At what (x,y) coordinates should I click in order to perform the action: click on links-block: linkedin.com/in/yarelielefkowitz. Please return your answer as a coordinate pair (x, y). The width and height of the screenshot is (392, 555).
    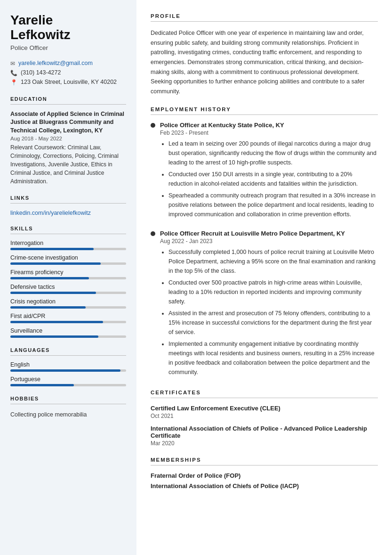
    Looking at the image, I should click on (68, 213).